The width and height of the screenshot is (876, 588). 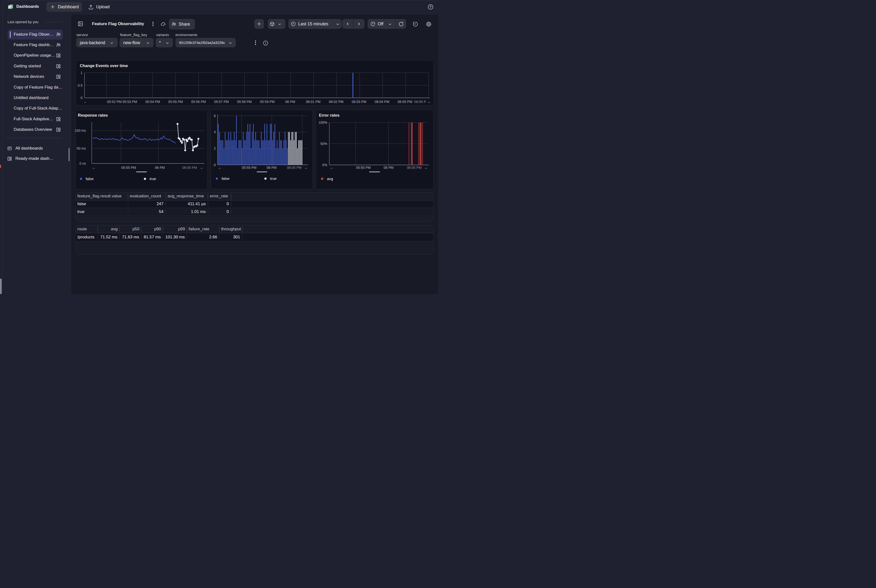 What do you see at coordinates (221, 102) in the screenshot?
I see `svg-text: 05:57 PM` at bounding box center [221, 102].